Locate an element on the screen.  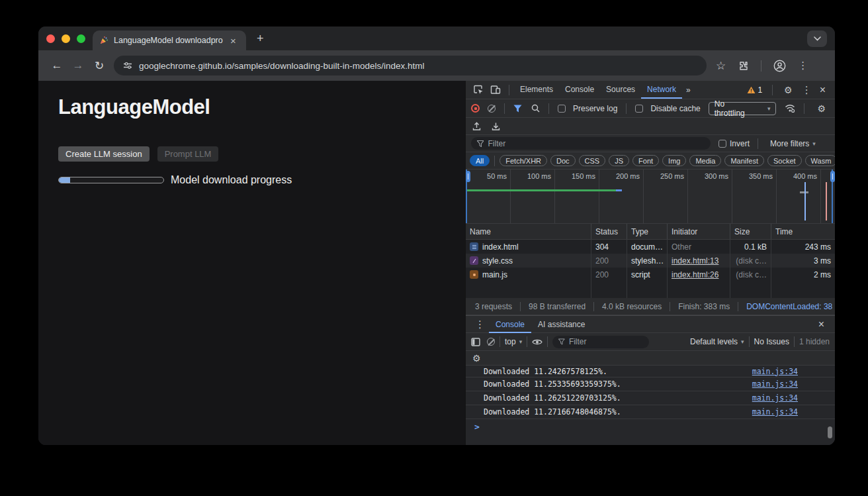
console-messages: Downloaded 11.24267578125%. main.js:34 D… is located at coordinates (650, 405).